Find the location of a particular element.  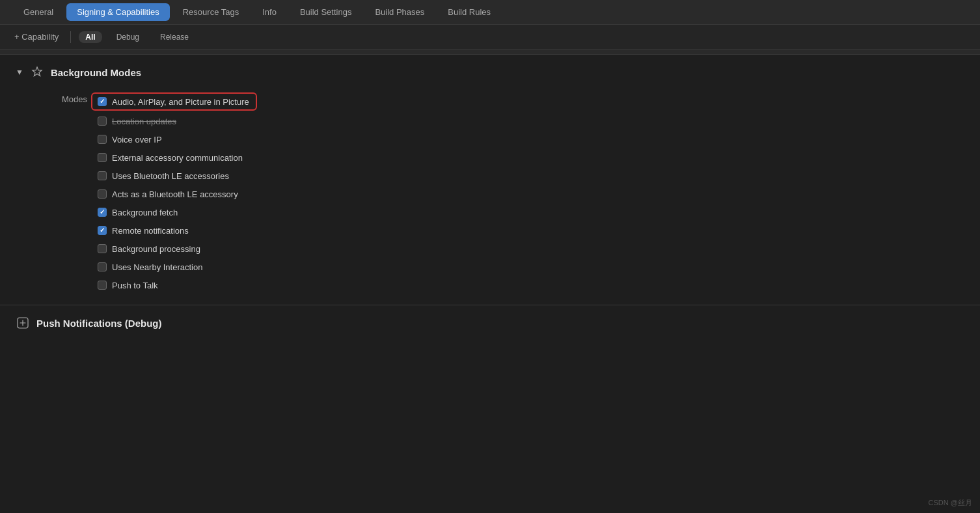

checkbox-label-location: Location updates is located at coordinates (144, 121).